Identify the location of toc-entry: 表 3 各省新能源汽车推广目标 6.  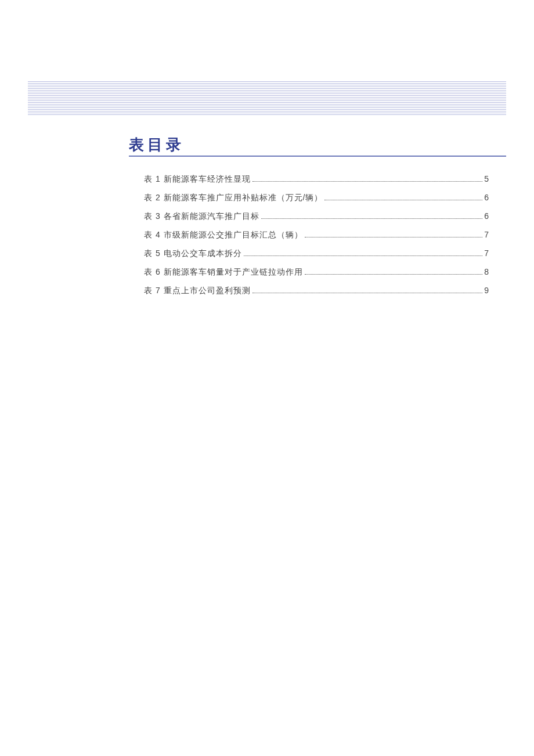
(316, 217).